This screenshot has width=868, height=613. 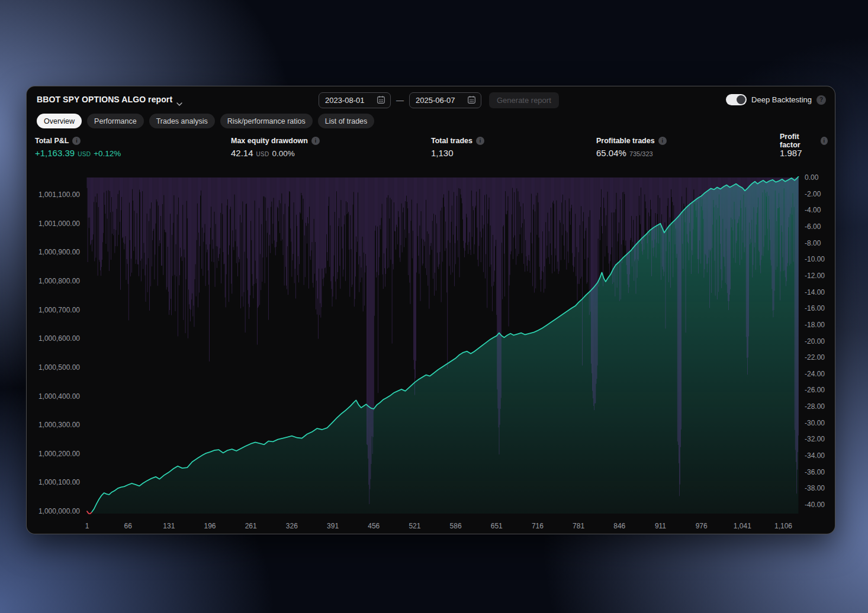 What do you see at coordinates (611, 153) in the screenshot?
I see `stat-value: 65.04%` at bounding box center [611, 153].